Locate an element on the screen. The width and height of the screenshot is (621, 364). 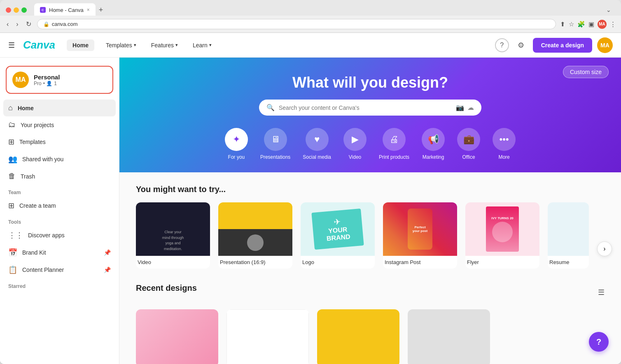
marketing-label: Marketing is located at coordinates (433, 157).